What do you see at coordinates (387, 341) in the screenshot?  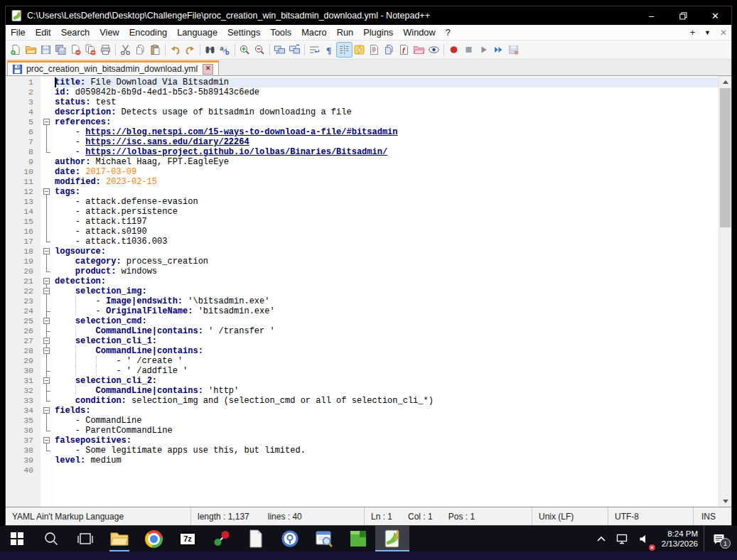 I see `code-line-27: selection_cli_1:` at bounding box center [387, 341].